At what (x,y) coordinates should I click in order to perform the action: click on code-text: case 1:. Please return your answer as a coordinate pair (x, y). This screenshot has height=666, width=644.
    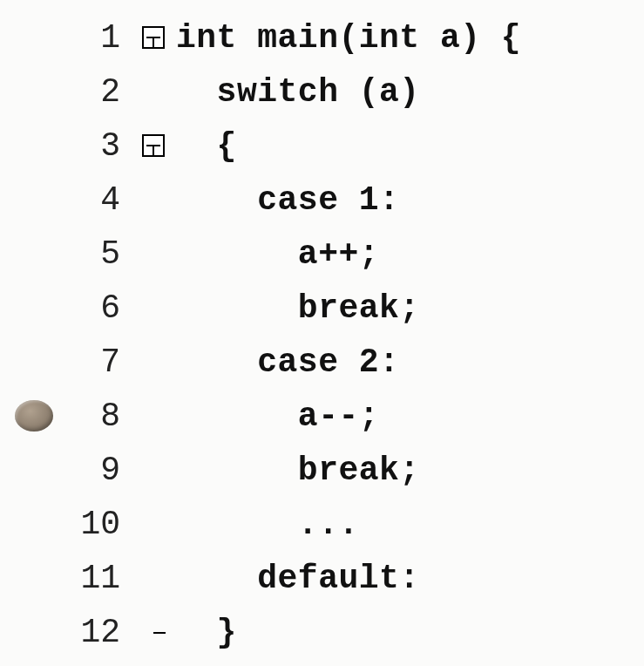
    Looking at the image, I should click on (284, 200).